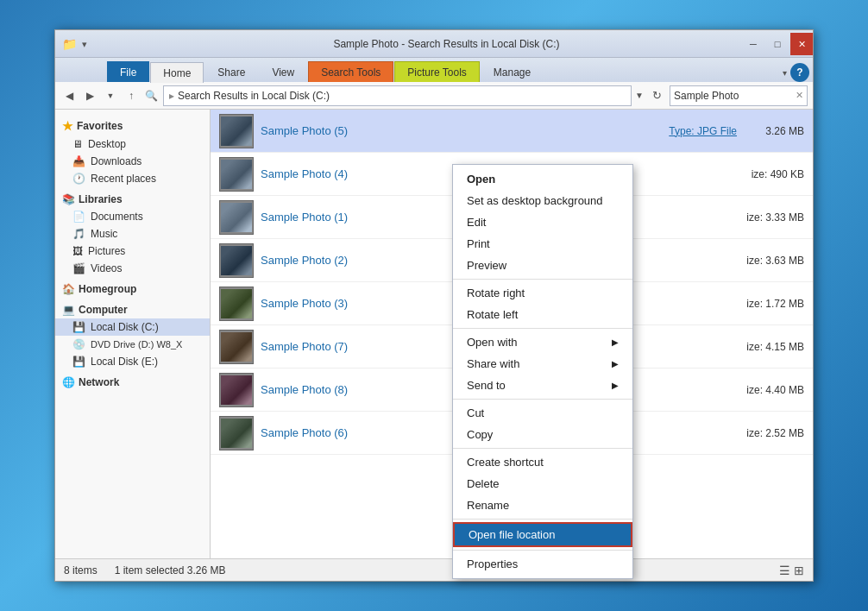 This screenshot has width=868, height=611. What do you see at coordinates (495, 293) in the screenshot?
I see `context-menu-item-label: Rotate right` at bounding box center [495, 293].